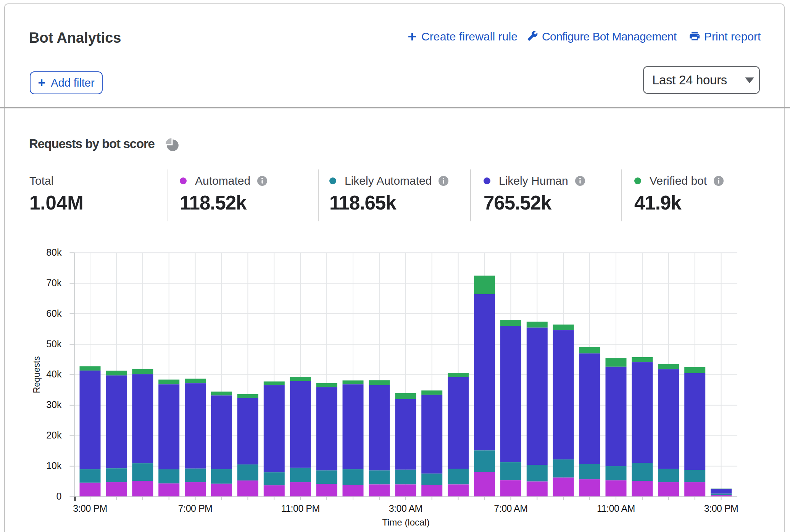  What do you see at coordinates (54, 283) in the screenshot?
I see `svg-text: 70k` at bounding box center [54, 283].